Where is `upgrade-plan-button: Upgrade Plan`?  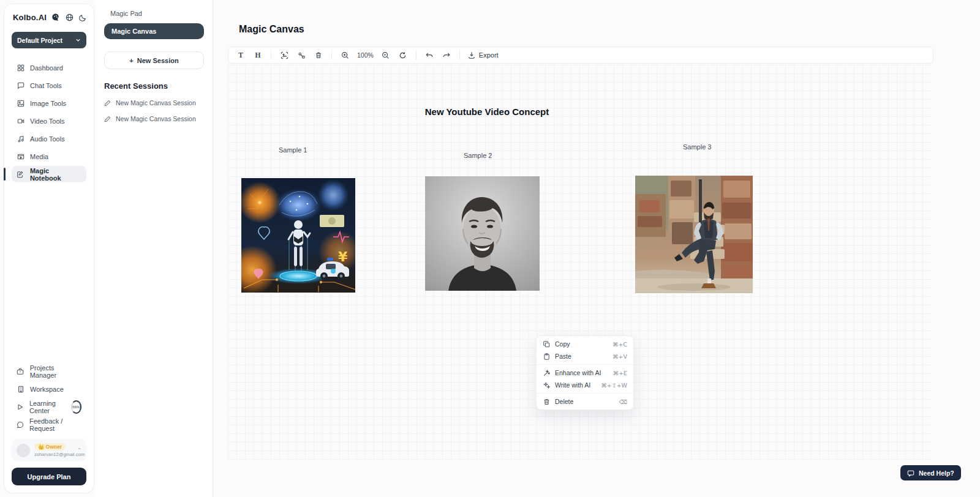 upgrade-plan-button: Upgrade Plan is located at coordinates (49, 476).